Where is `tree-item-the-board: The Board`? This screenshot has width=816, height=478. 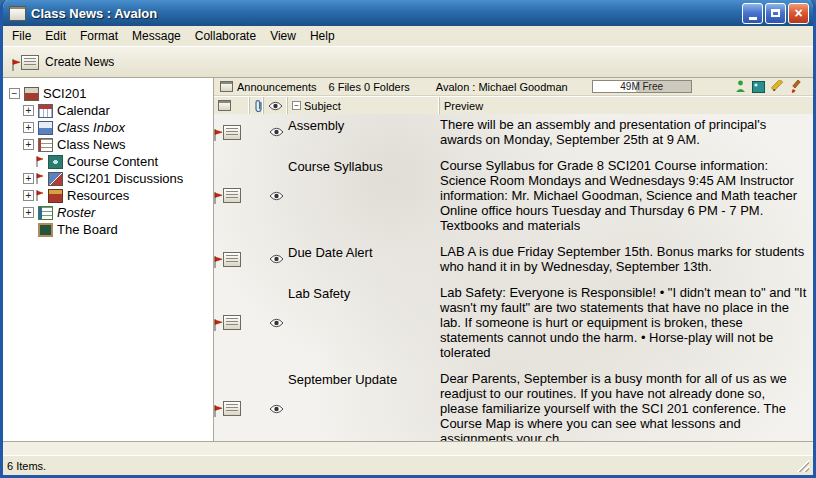 tree-item-the-board: The Board is located at coordinates (108, 230).